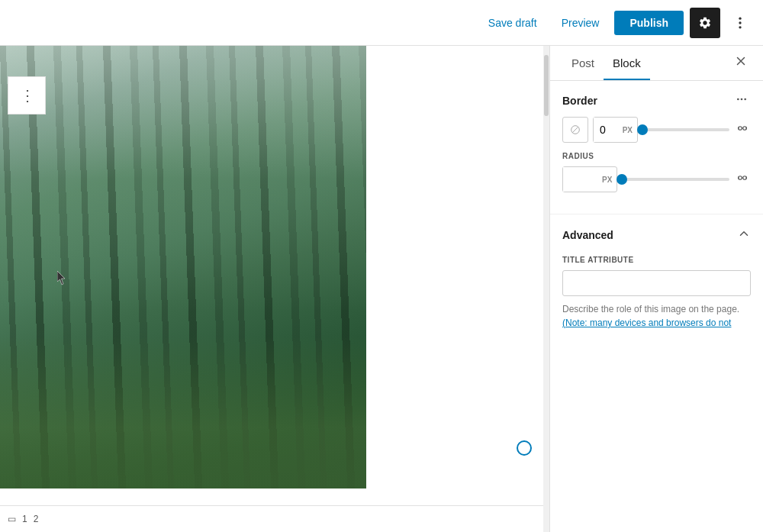  Describe the element at coordinates (705, 23) in the screenshot. I see `settings-button` at that location.